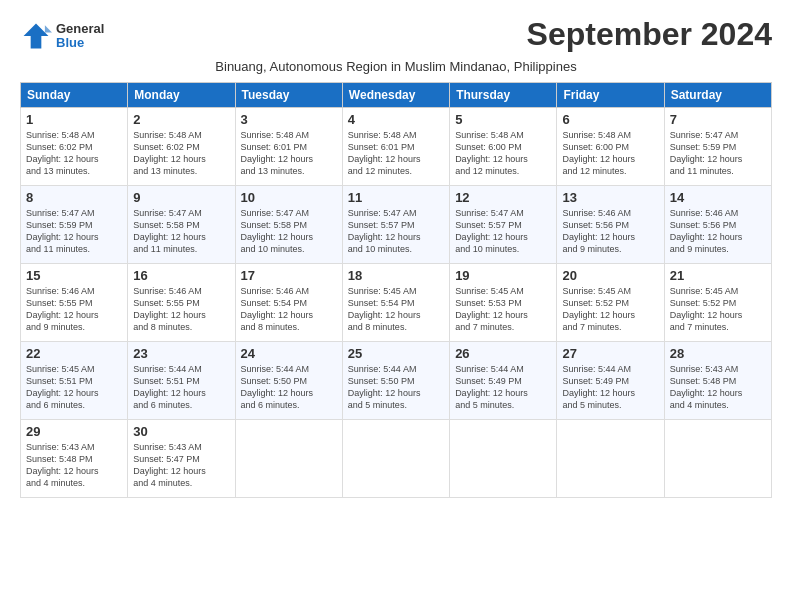 This screenshot has width=792, height=612. Describe the element at coordinates (74, 154) in the screenshot. I see `cell-details: Sunrise: 5:48 AM Sunset: 6:02 PM Dayligh…` at that location.